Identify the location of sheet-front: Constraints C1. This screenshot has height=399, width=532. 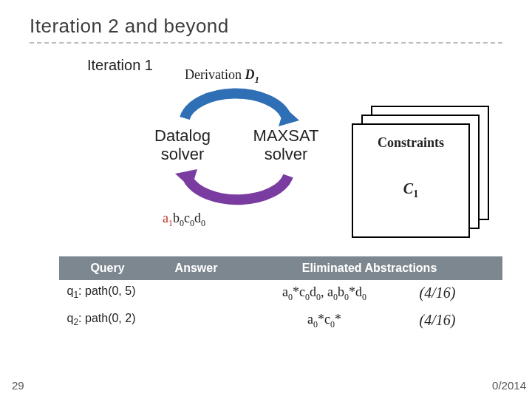
(411, 180).